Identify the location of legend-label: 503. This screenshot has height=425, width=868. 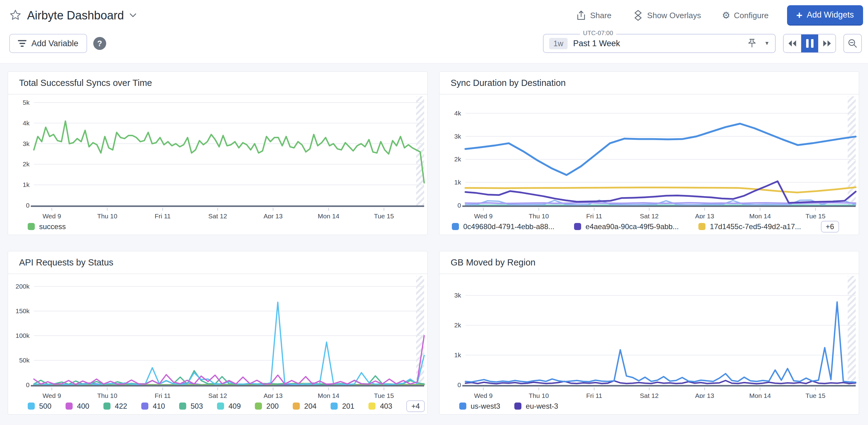
(197, 406).